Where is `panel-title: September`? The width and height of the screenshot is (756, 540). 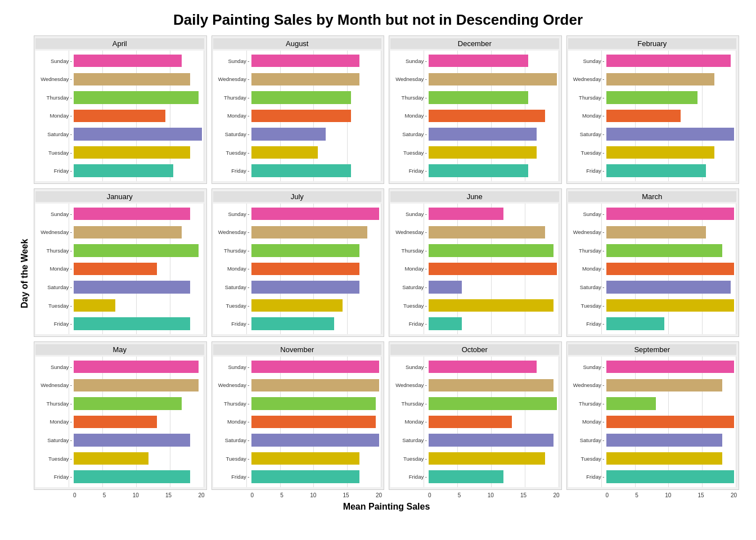 panel-title: September is located at coordinates (652, 350).